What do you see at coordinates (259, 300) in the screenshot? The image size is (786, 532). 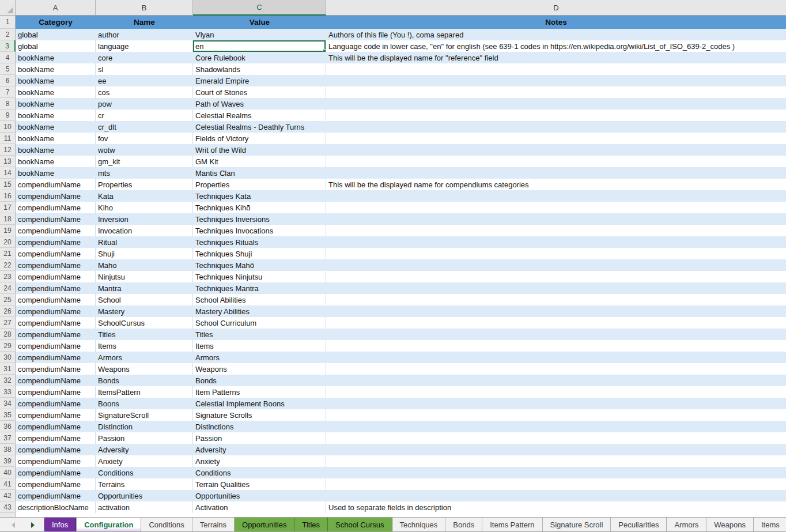 I see `cell-value: School Abilities` at bounding box center [259, 300].